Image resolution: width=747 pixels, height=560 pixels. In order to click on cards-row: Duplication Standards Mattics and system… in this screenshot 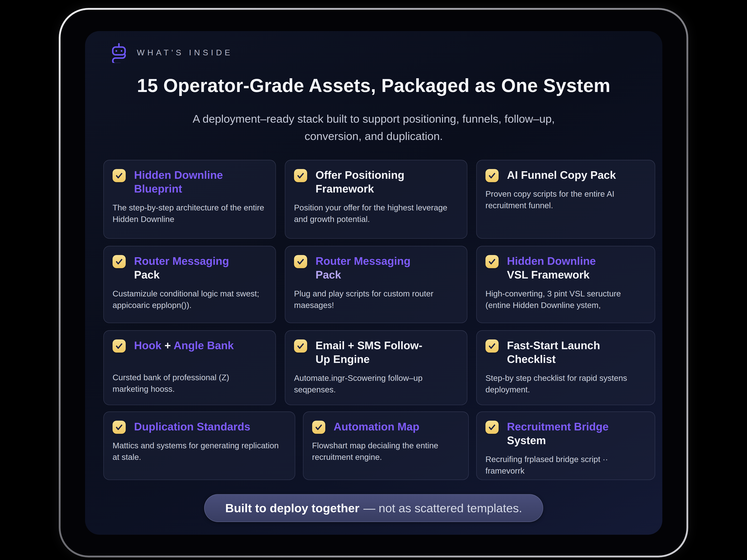, I will do `click(379, 446)`.